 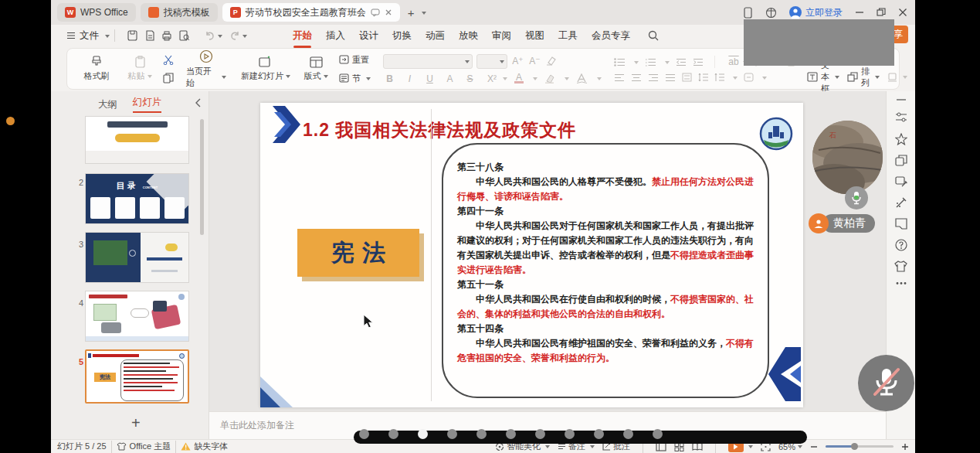 What do you see at coordinates (140, 69) in the screenshot?
I see `paste-button: 粘贴` at bounding box center [140, 69].